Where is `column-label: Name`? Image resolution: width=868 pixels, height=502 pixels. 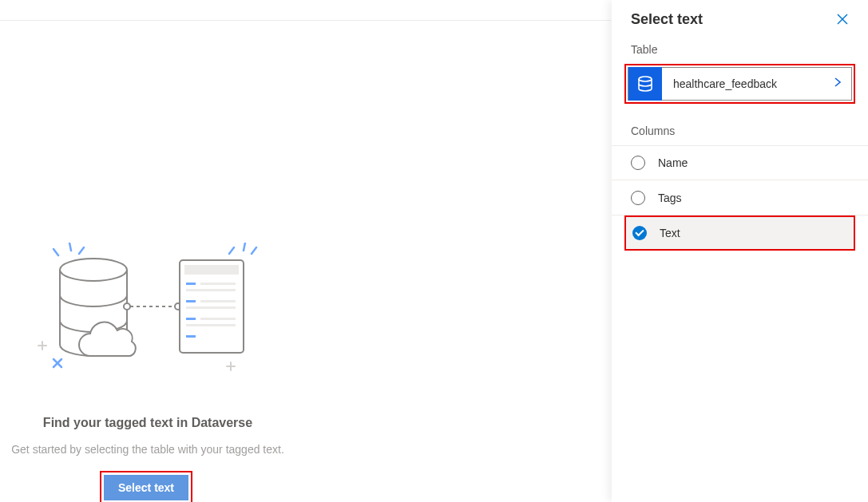
column-label: Name is located at coordinates (666, 163).